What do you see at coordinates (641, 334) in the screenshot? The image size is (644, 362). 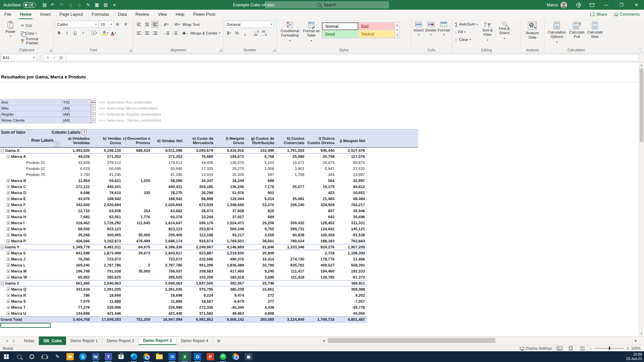 I see `scroll-down-icon: ▼` at bounding box center [641, 334].